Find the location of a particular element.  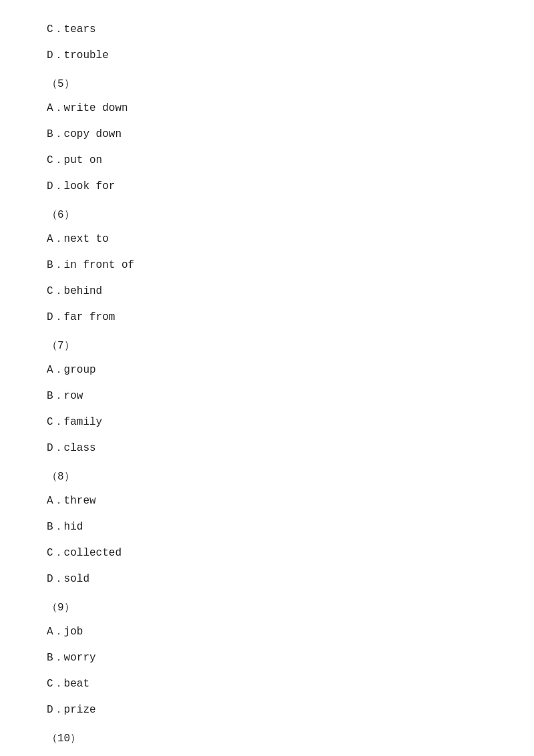

option-item: B．worry is located at coordinates (267, 658).